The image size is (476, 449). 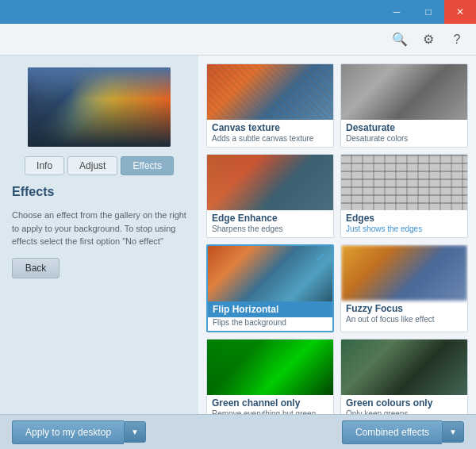 I want to click on preview-image, so click(x=99, y=107).